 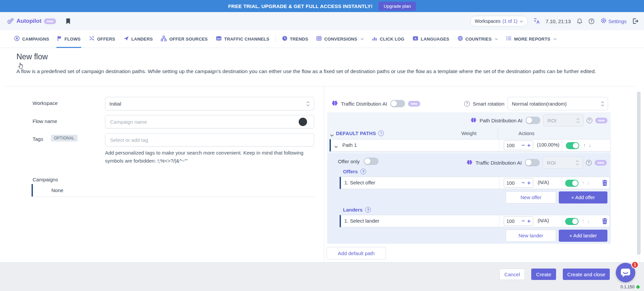 What do you see at coordinates (475, 183) in the screenshot?
I see `offer-row: 1. Select offer 100 − + (N/A) ↑ ↓` at bounding box center [475, 183].